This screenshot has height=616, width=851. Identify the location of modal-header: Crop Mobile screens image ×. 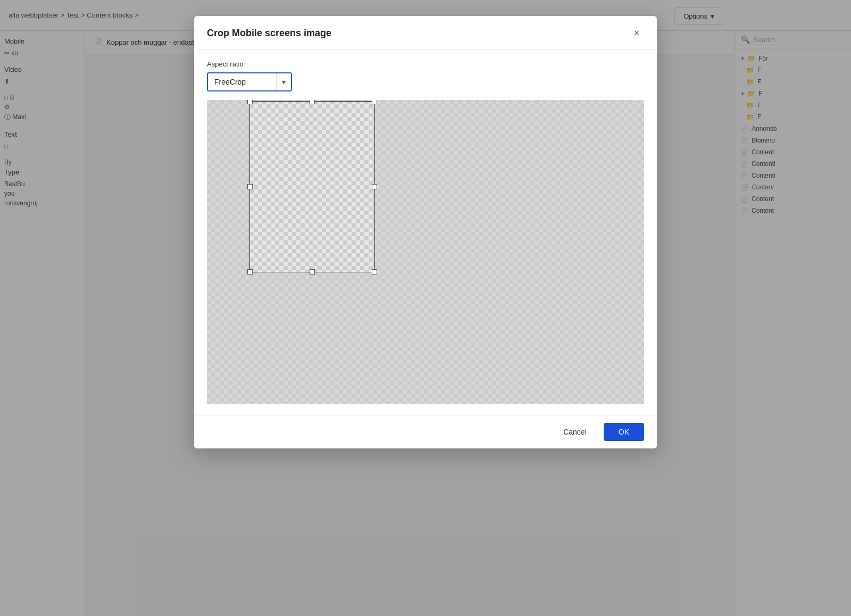
(426, 33).